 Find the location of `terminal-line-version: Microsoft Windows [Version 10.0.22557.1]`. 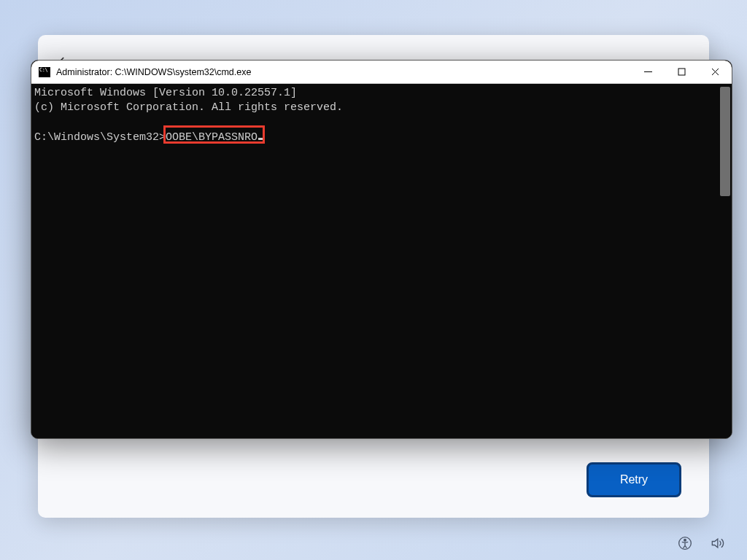

terminal-line-version: Microsoft Windows [Version 10.0.22557.1] is located at coordinates (383, 93).